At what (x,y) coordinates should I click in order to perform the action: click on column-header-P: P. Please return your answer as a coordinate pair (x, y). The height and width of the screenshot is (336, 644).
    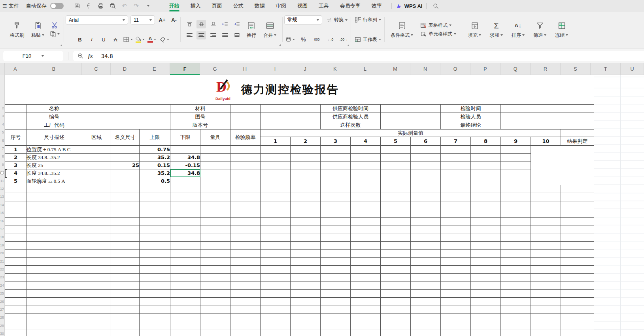
    Looking at the image, I should click on (485, 69).